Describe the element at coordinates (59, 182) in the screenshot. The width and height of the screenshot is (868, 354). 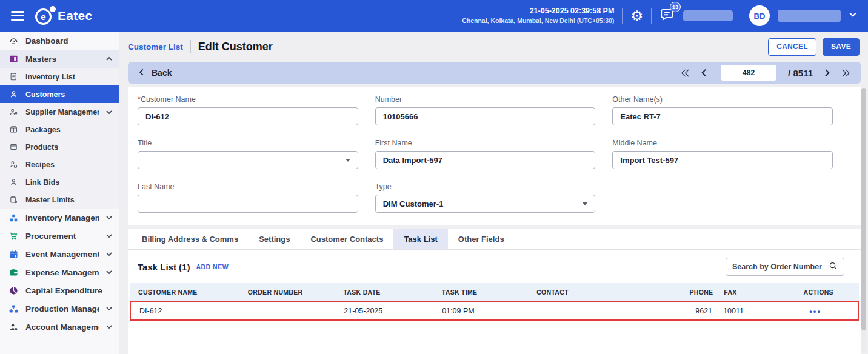
I see `sidebar-item-link-bids: Link Bids` at that location.